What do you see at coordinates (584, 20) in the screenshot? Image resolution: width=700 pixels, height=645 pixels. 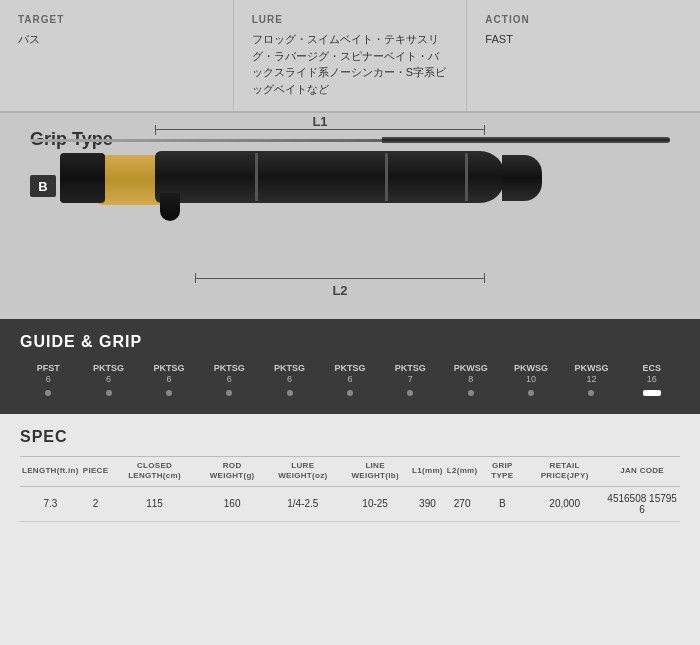 I see `action-label: ACTION` at bounding box center [584, 20].